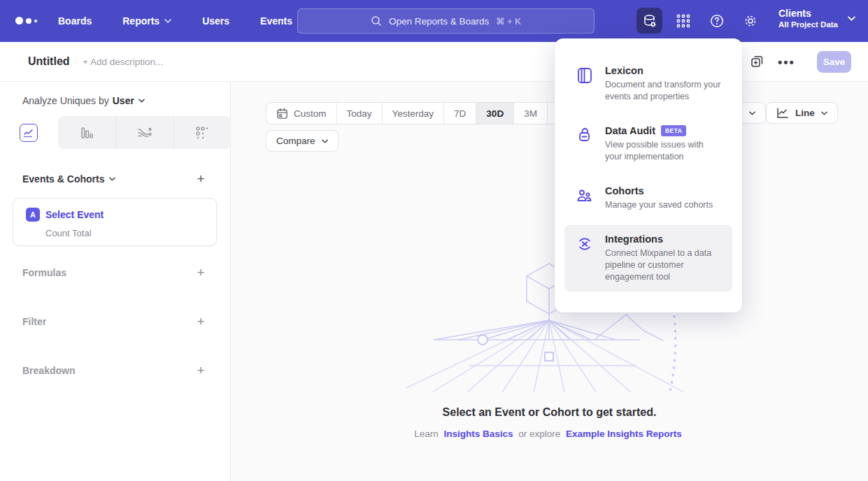 This screenshot has height=481, width=868. Describe the element at coordinates (27, 21) in the screenshot. I see `mixpanel-logo` at that location.